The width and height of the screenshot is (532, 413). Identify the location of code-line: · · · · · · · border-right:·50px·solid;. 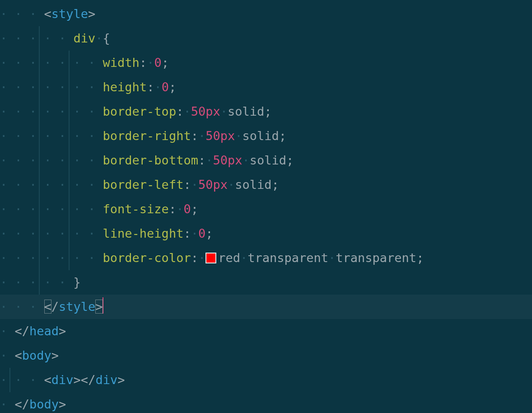
(266, 136).